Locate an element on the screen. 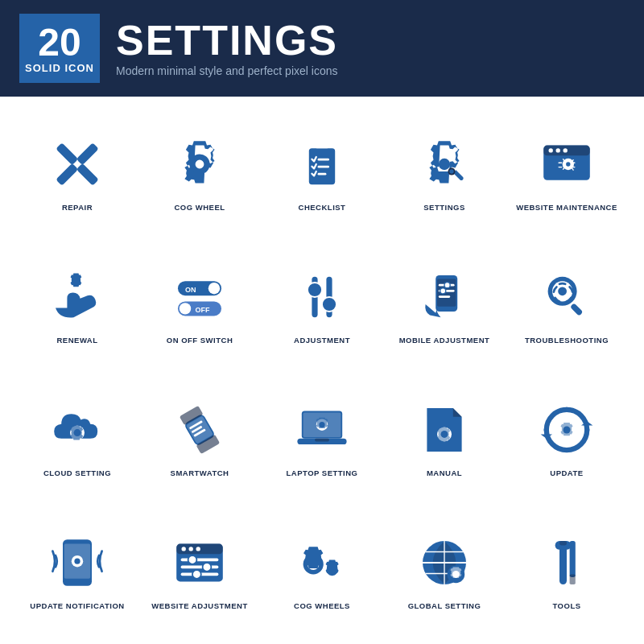 Image resolution: width=644 pixels, height=644 pixels. icon-cell-update: UPDATE is located at coordinates (567, 436).